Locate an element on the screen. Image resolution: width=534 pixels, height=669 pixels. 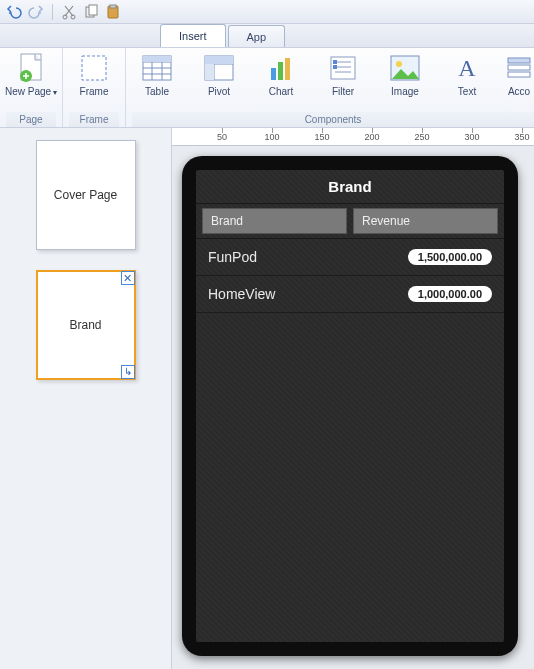
quick-access-toolbar is located at coordinates (267, 12).